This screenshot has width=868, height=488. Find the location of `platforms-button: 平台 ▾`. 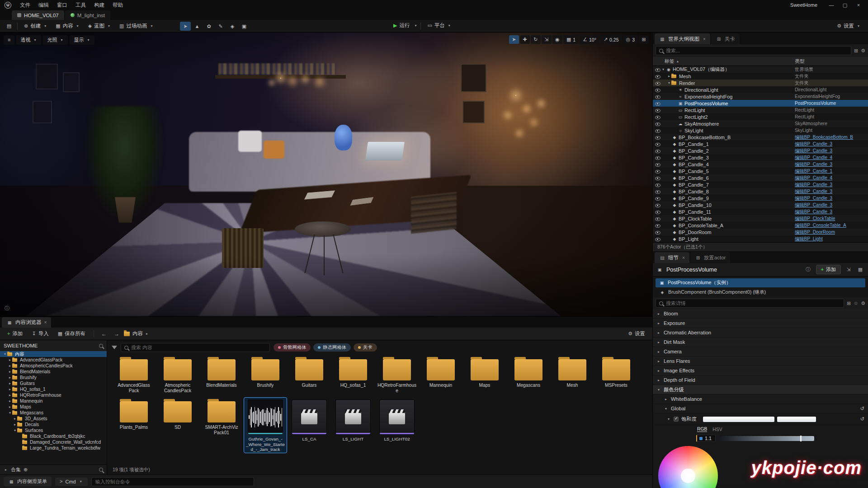

platforms-button: 平台 ▾ is located at coordinates (439, 25).